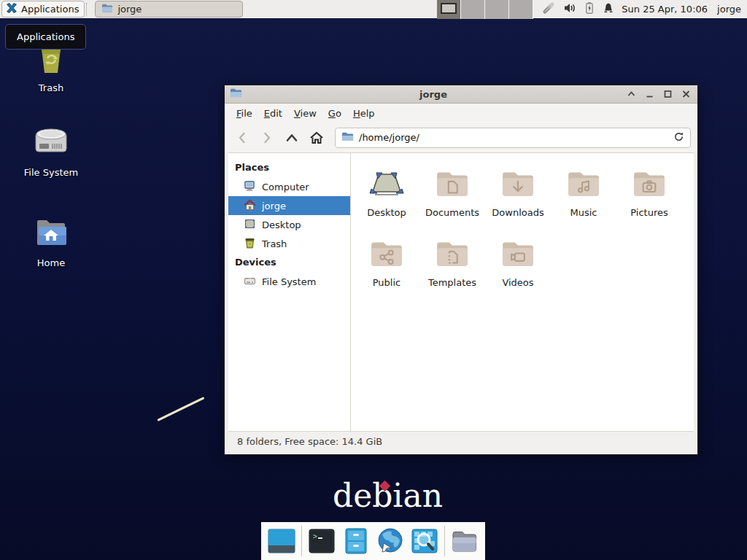 Image resolution: width=747 pixels, height=560 pixels. I want to click on home-folder-icon, so click(51, 233).